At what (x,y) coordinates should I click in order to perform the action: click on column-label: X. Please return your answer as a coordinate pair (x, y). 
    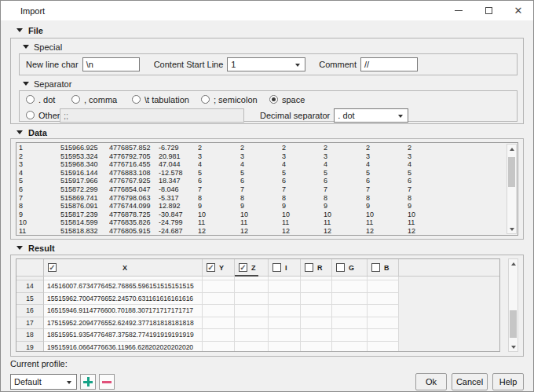
    Looking at the image, I should click on (125, 268).